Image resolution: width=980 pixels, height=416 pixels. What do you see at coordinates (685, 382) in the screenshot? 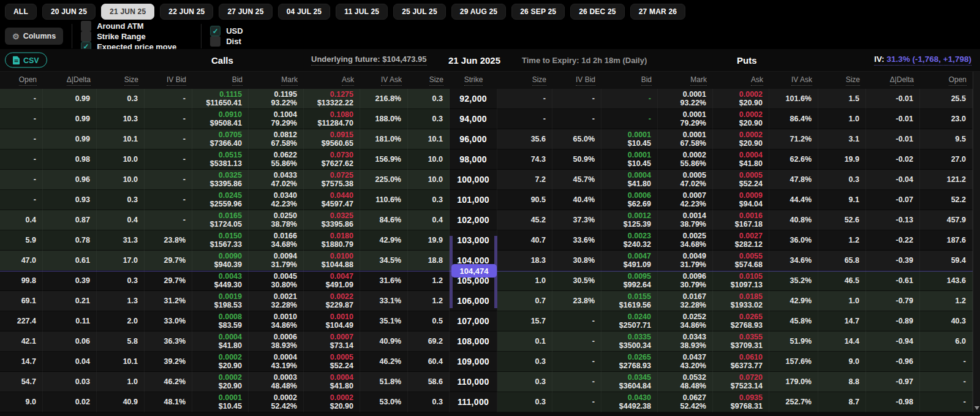
I see `put-mark-cell: 0.053248.48%` at bounding box center [685, 382].